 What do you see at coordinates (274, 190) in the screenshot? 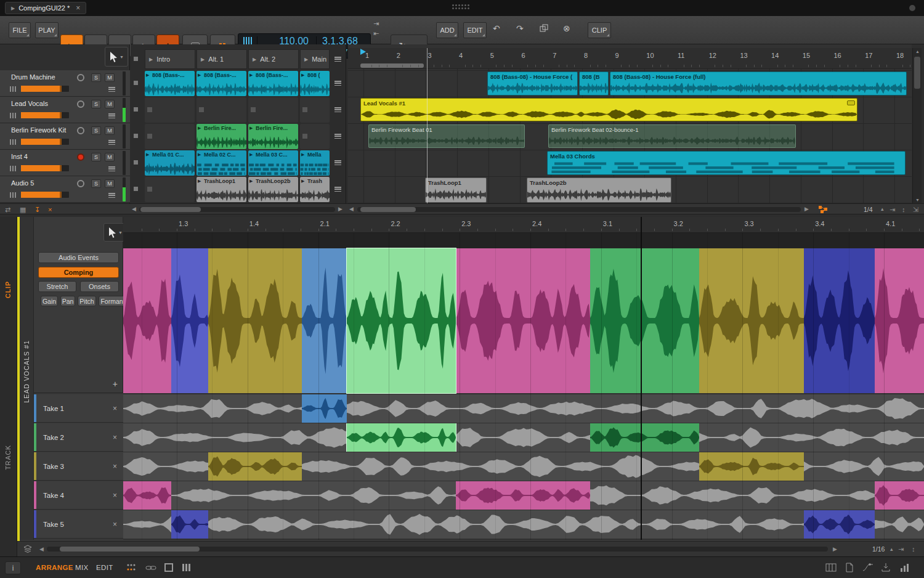
I see `launcher-clip: ▶TrashLoop2b` at bounding box center [274, 190].